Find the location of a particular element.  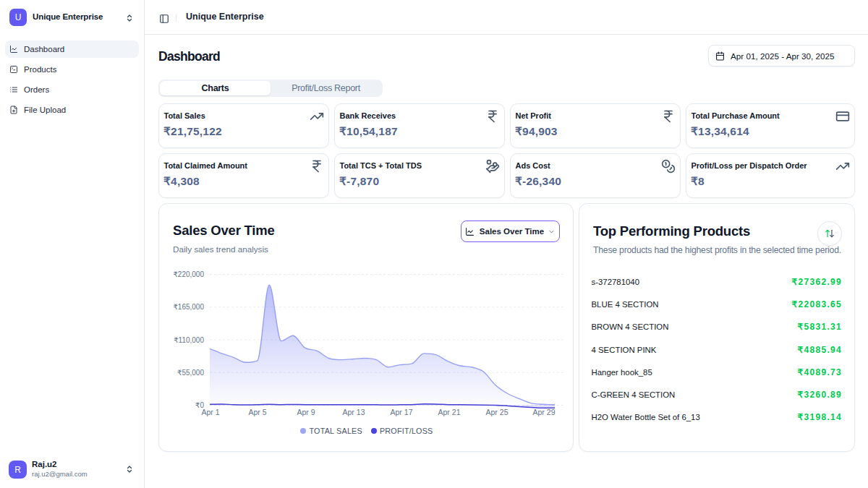

svg-text: ₹220,000 is located at coordinates (188, 275).